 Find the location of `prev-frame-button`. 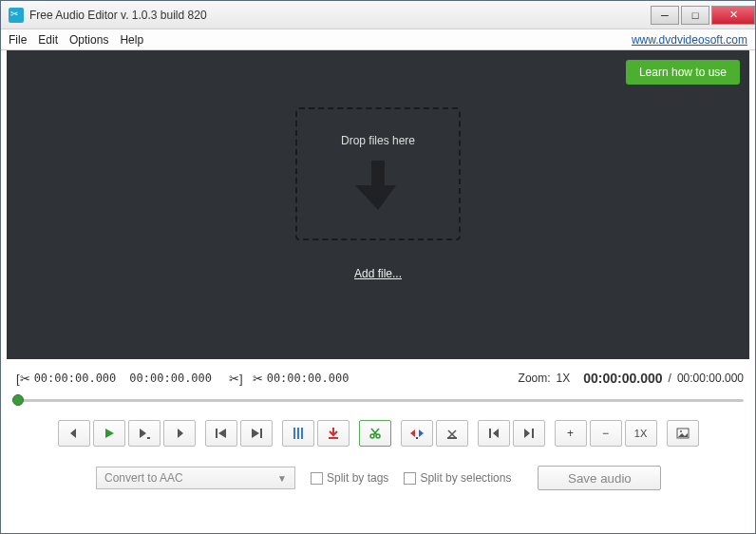

prev-frame-button is located at coordinates (74, 433).